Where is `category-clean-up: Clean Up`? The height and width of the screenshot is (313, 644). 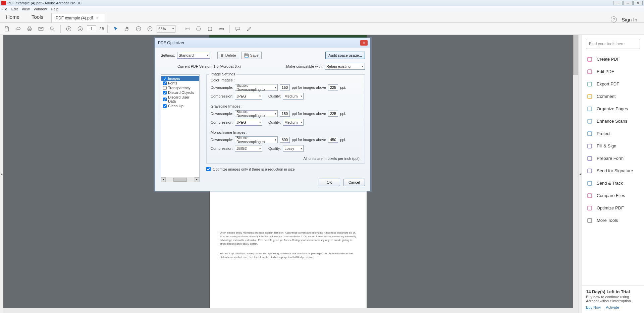 category-clean-up: Clean Up is located at coordinates (180, 106).